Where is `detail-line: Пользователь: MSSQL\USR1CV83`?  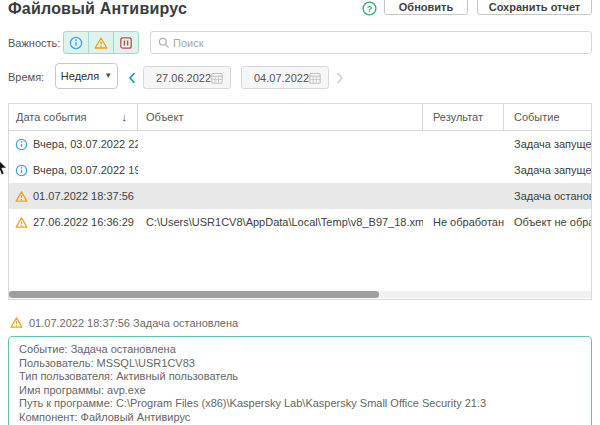 detail-line: Пользователь: MSSQL\USR1CV83 is located at coordinates (300, 364).